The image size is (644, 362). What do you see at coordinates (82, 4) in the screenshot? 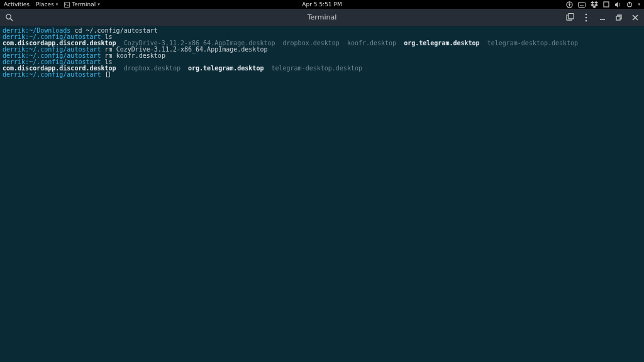
I see `terminal-menu: Terminal ▾` at bounding box center [82, 4].